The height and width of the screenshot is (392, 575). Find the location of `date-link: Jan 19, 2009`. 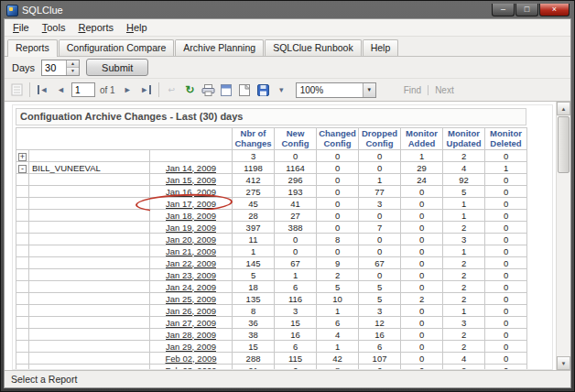

date-link: Jan 19, 2009 is located at coordinates (190, 227).